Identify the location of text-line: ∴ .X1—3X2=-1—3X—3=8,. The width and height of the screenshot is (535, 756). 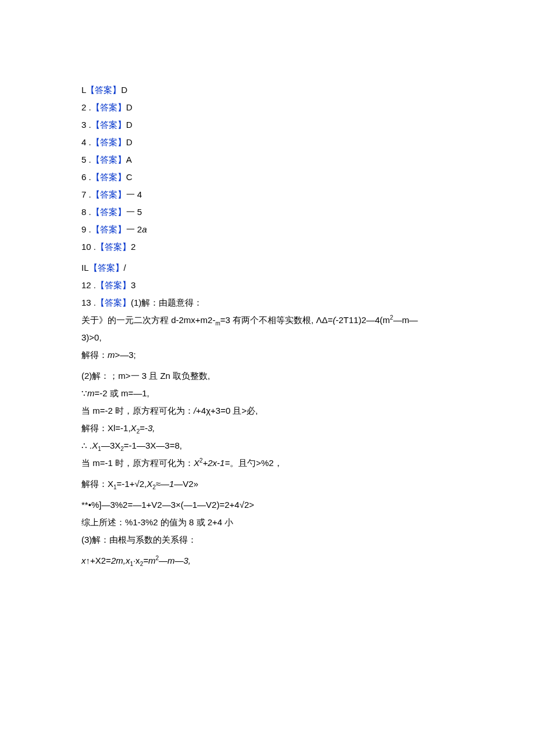
(268, 446).